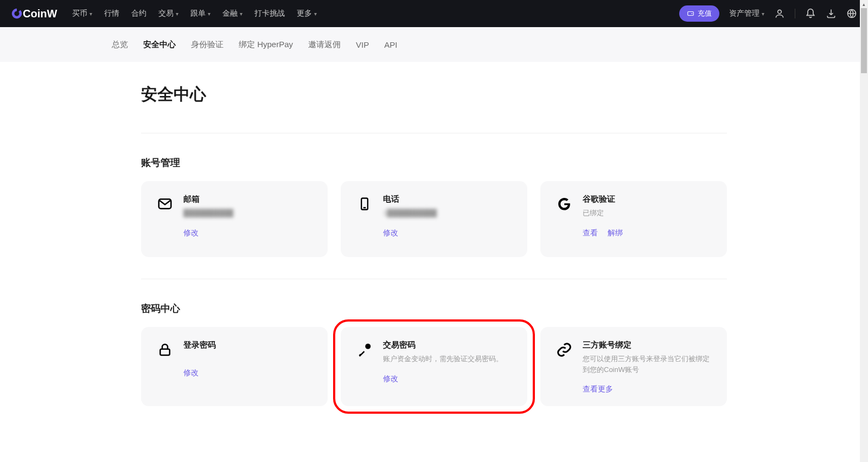 This screenshot has width=868, height=462. What do you see at coordinates (248, 345) in the screenshot?
I see `login-password-title: 登录密码` at bounding box center [248, 345].